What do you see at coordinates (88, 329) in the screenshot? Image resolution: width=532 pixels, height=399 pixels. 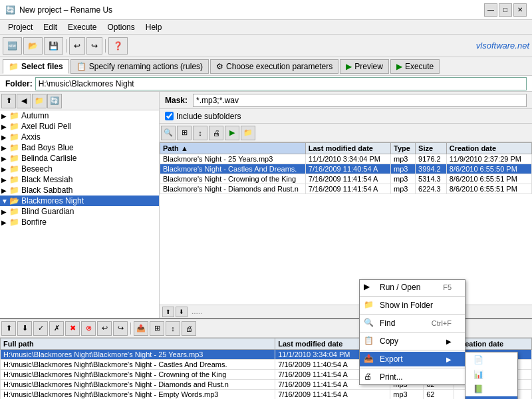 I see `bt-delete-2: ⊗` at bounding box center [88, 329].